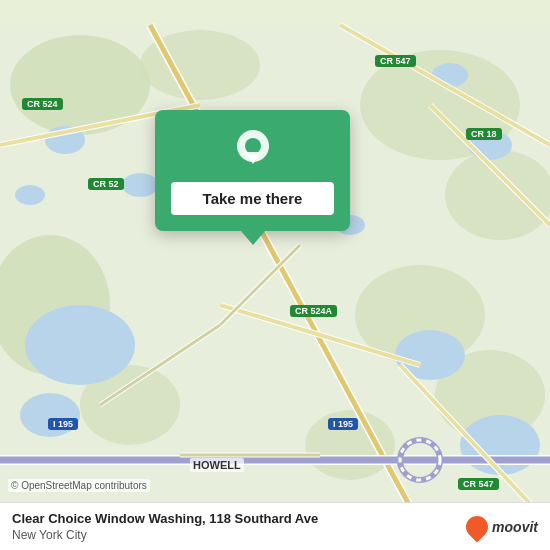  Describe the element at coordinates (239, 520) in the screenshot. I see `business-name: Clear Choice Window Washing, 118 Southar…` at that location.